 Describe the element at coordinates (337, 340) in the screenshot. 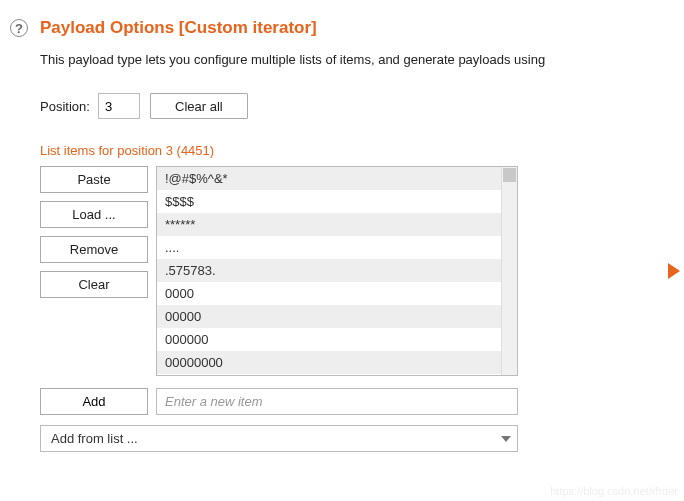

I see `list-item: 000000` at that location.